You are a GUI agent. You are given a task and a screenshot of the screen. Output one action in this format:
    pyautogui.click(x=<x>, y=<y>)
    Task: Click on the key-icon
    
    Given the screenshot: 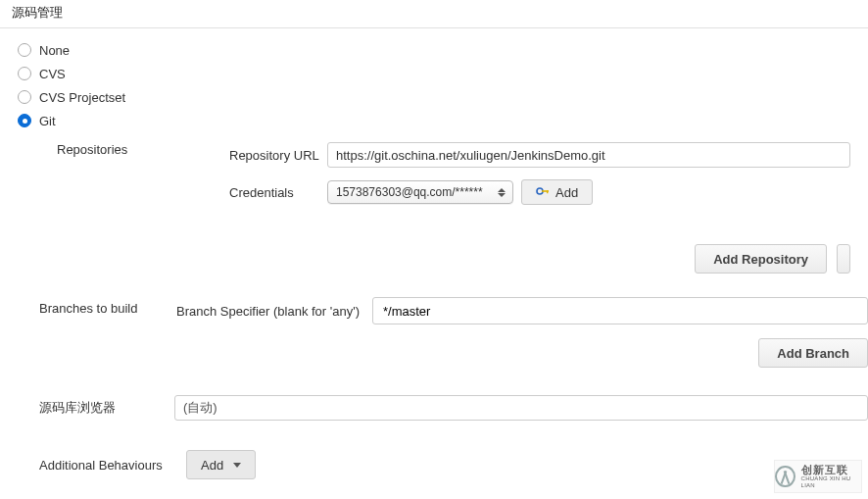 What is the action you would take?
    pyautogui.click(x=543, y=192)
    